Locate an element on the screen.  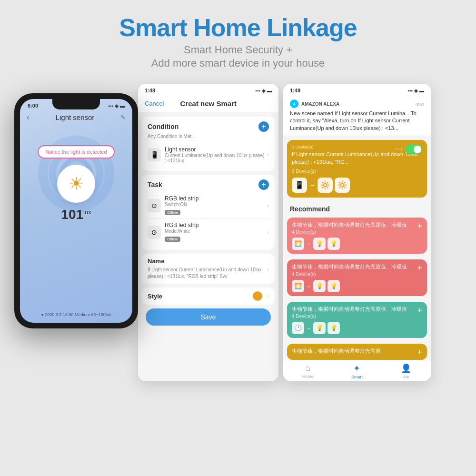
add-rc2-button: + is located at coordinates (420, 268).